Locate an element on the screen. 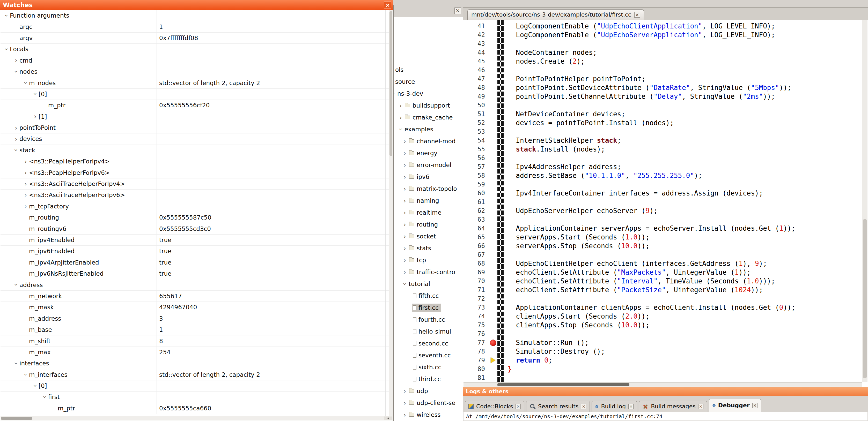  code-line: 61 is located at coordinates (663, 202).